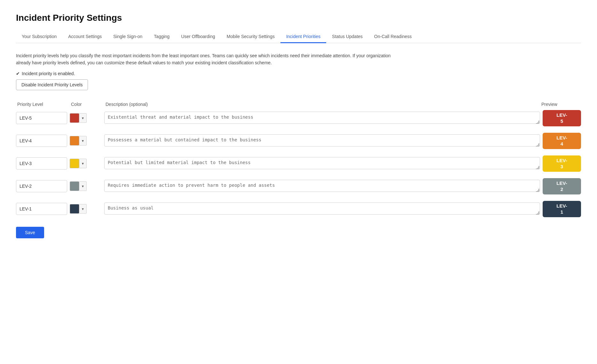  Describe the element at coordinates (562, 186) in the screenshot. I see `preview-badge-lev2: LEV-2` at that location.